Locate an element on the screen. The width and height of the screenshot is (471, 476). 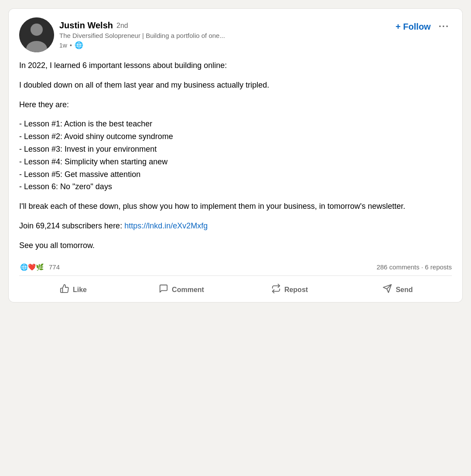
lesson-5: - Lesson #5: Get massive attention is located at coordinates (80, 174).